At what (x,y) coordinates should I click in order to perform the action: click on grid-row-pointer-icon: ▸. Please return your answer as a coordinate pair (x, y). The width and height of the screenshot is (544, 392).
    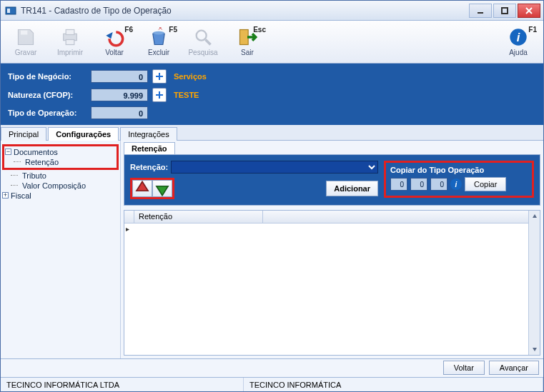
    Looking at the image, I should click on (127, 228).